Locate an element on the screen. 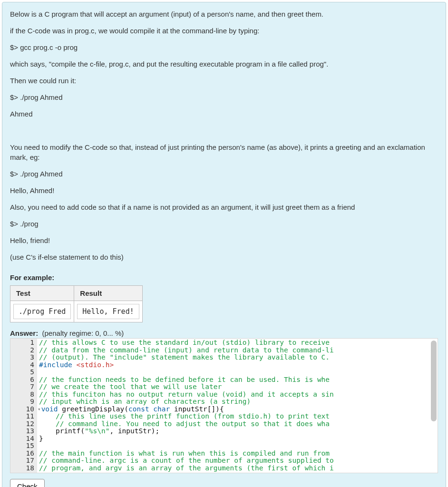 This screenshot has height=487, width=448. code-line: // command line. You need to adjust the … is located at coordinates (238, 424).